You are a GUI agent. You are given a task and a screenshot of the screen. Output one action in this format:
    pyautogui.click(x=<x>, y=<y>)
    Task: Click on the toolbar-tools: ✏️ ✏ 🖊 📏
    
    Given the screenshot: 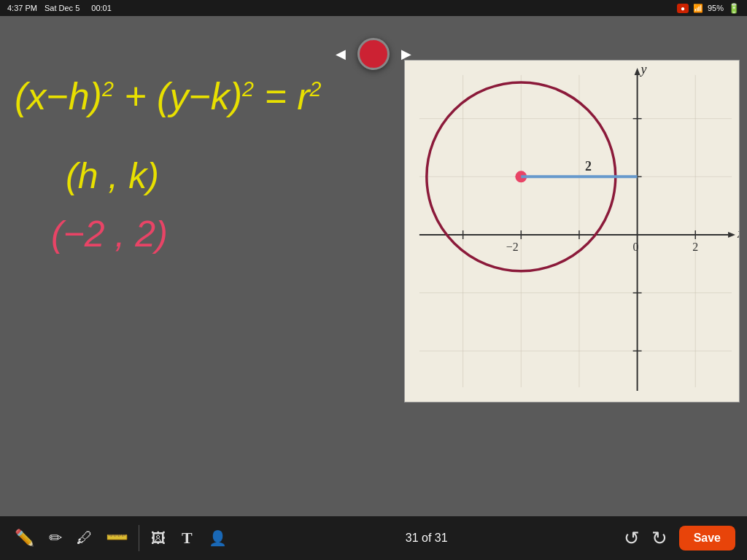 What is the action you would take?
    pyautogui.click(x=71, y=538)
    